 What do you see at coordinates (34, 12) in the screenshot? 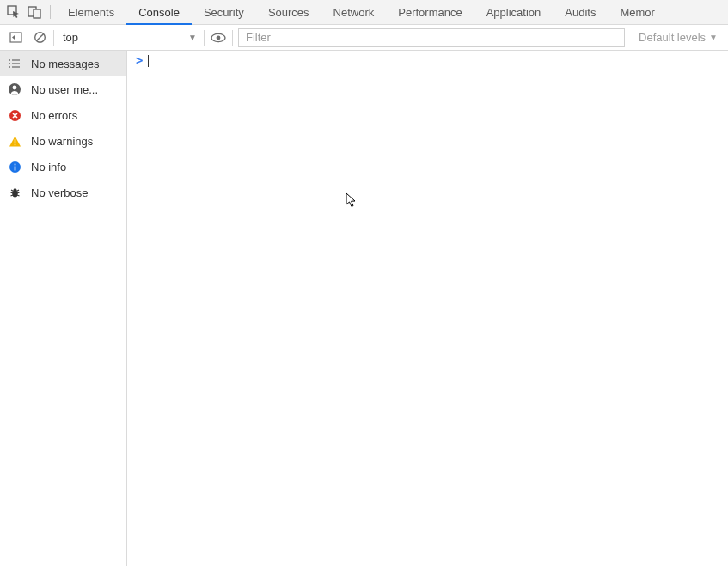
I see `toggle-device-toolbar-icon` at bounding box center [34, 12].